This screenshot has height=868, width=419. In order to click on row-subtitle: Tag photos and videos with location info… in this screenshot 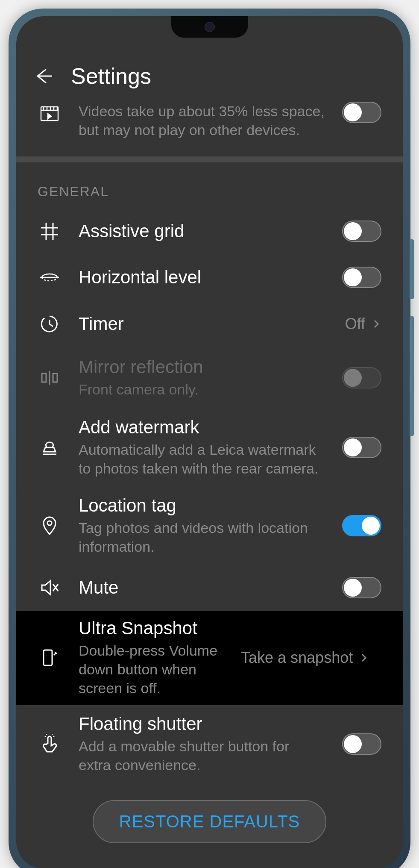, I will do `click(202, 537)`.